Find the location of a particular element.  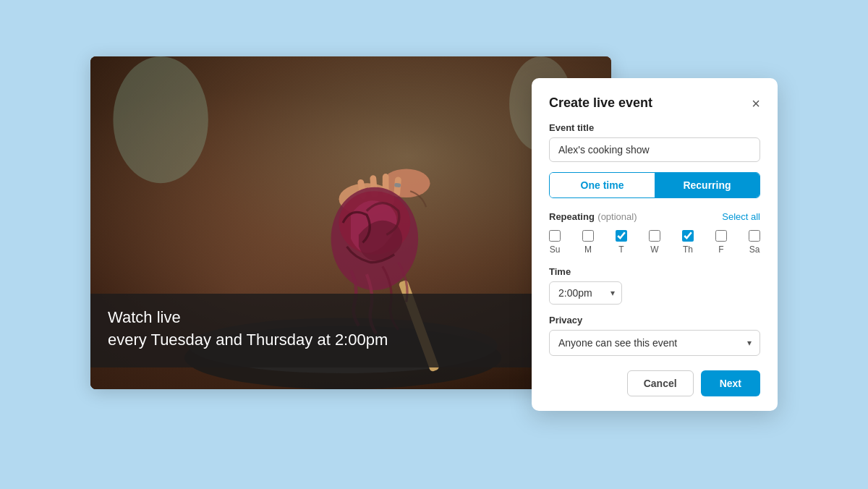

event-title-label: Event title is located at coordinates (655, 127).